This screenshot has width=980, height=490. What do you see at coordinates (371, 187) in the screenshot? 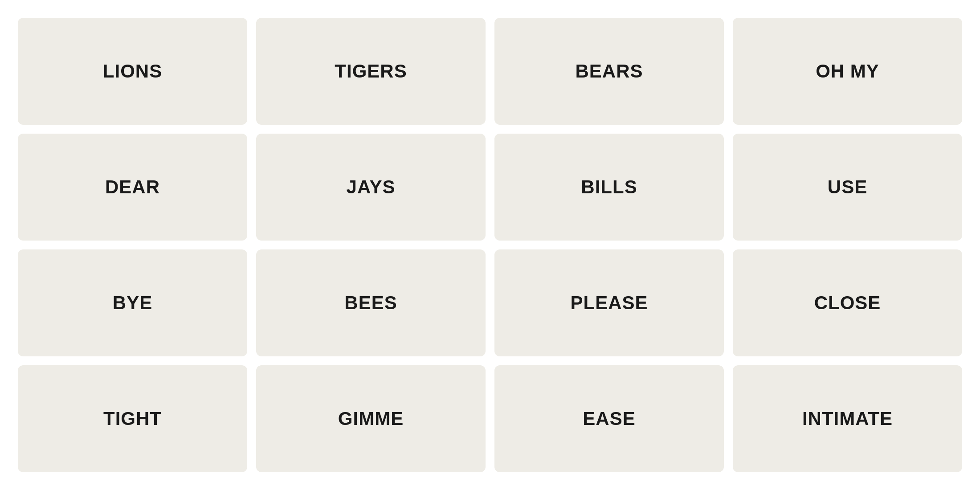
I see `grid-cell-jays: JAYS` at bounding box center [371, 187].